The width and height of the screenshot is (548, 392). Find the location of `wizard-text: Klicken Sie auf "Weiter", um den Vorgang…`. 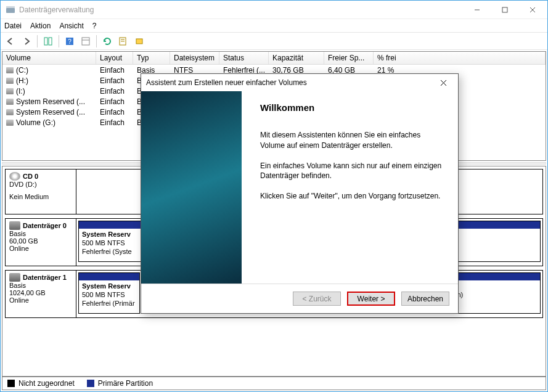

wizard-text: Klicken Sie auf "Weiter", um den Vorgang… is located at coordinates (353, 196).